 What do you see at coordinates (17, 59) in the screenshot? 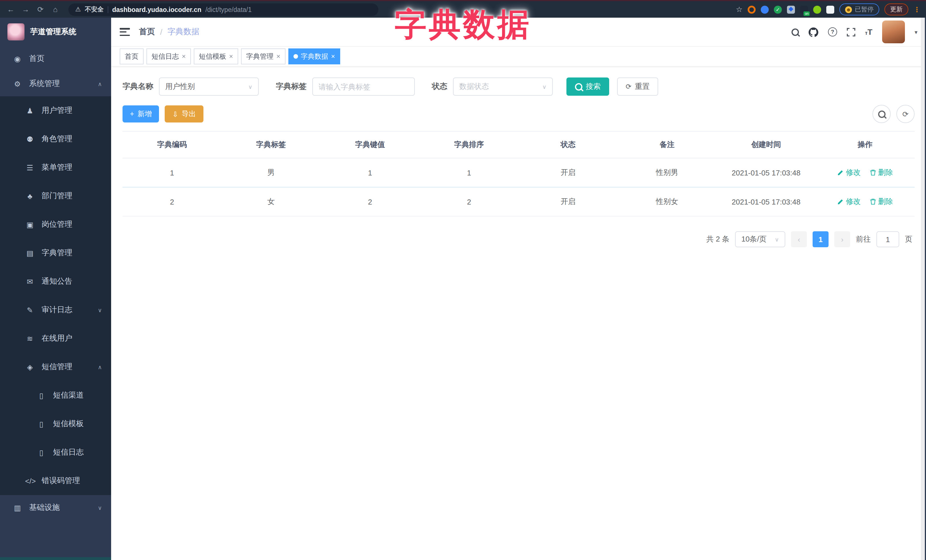
I see `dashboard-icon: ◉` at bounding box center [17, 59].